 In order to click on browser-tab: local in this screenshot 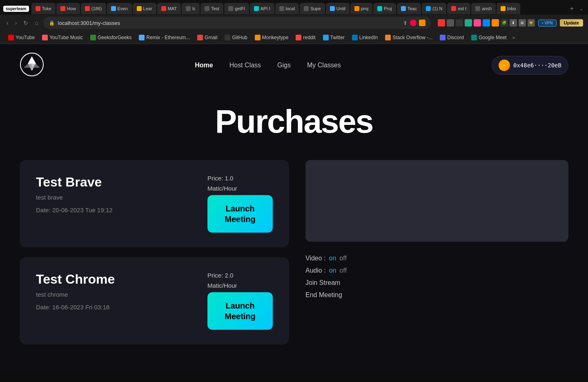, I will do `click(287, 9)`.